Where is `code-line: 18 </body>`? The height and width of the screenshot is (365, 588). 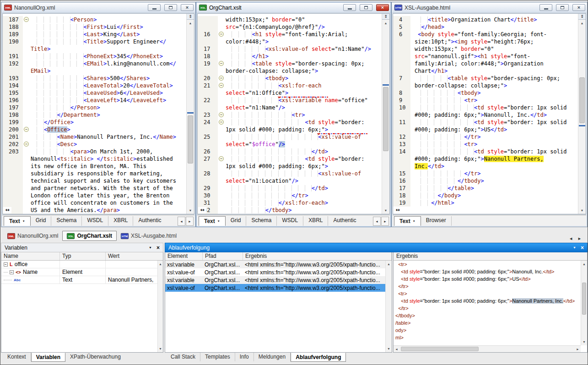
code-line: 18 </body> is located at coordinates (486, 196).